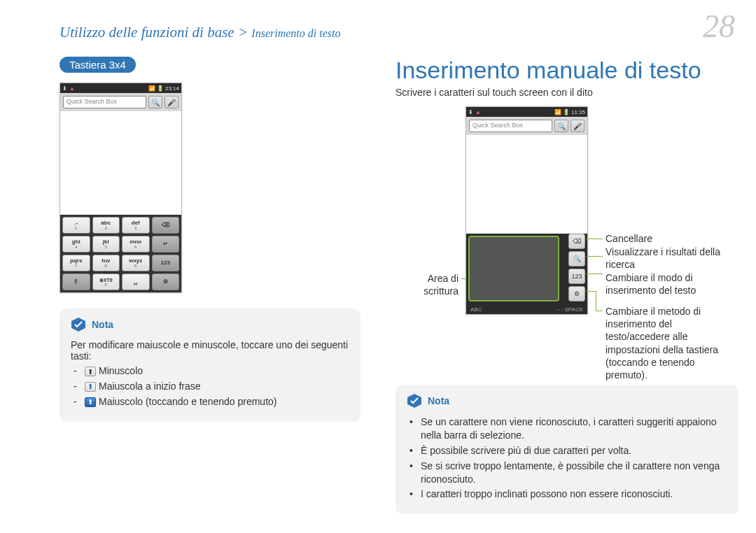  I want to click on note-item: È possibile scrivere più di due caratter…, so click(568, 450).